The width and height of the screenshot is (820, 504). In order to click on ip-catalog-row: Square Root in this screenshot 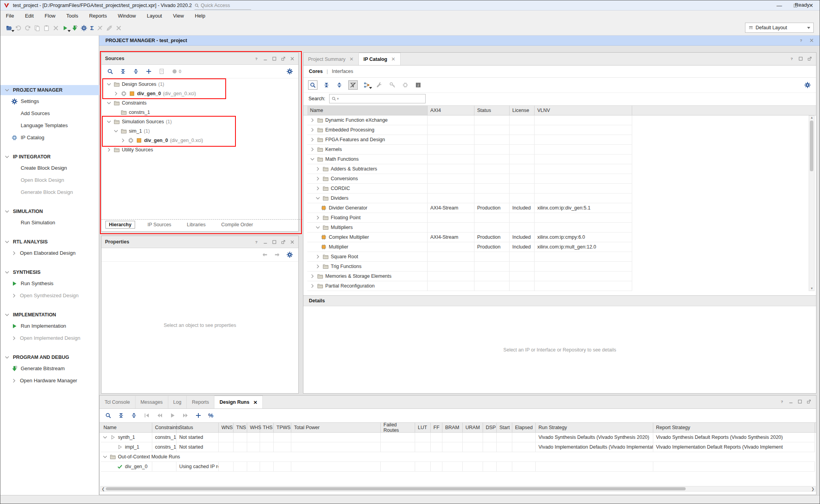, I will do `click(470, 257)`.